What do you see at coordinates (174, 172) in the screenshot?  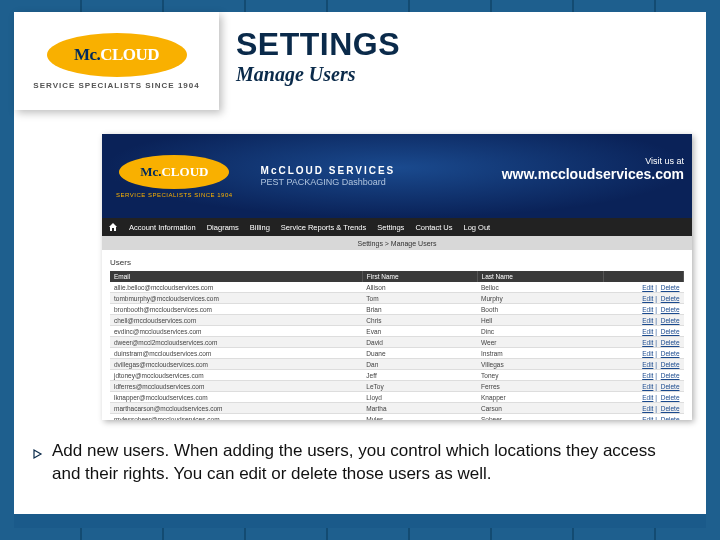 I see `app-logo-oval: Mc.CLOUD` at bounding box center [174, 172].